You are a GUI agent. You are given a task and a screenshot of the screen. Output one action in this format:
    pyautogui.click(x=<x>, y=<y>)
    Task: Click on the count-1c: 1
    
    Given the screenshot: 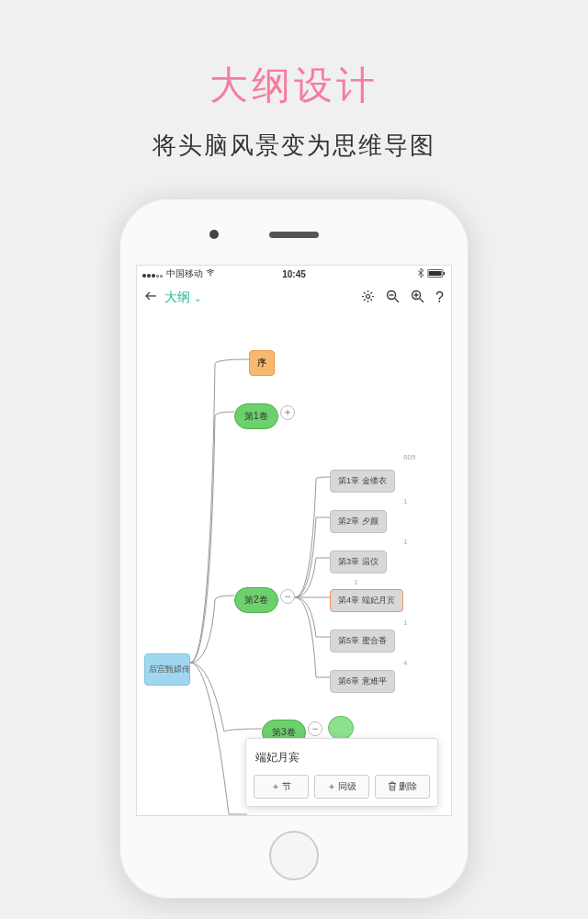 What is the action you would take?
    pyautogui.click(x=356, y=583)
    